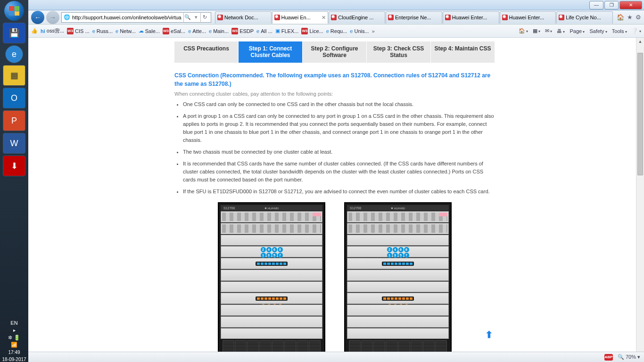 Image resolution: width=644 pixels, height=362 pixels. Describe the element at coordinates (14, 11) in the screenshot. I see `start-button` at that location.